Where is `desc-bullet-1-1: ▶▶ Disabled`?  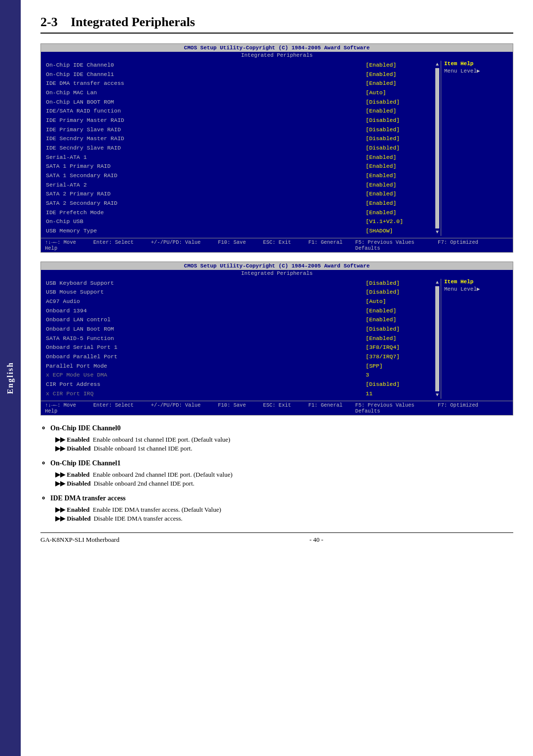 desc-bullet-1-1: ▶▶ Disabled is located at coordinates (73, 484).